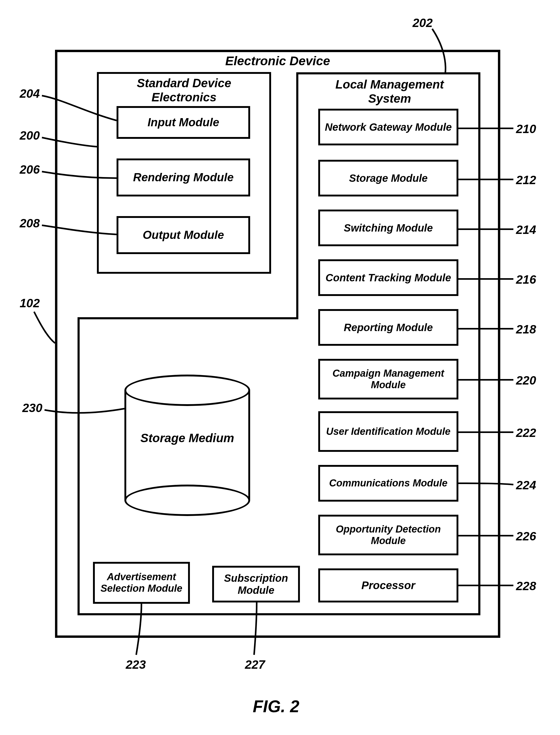 The width and height of the screenshot is (560, 735). Describe the element at coordinates (388, 228) in the screenshot. I see `switching-module-box: Switching Module` at that location.